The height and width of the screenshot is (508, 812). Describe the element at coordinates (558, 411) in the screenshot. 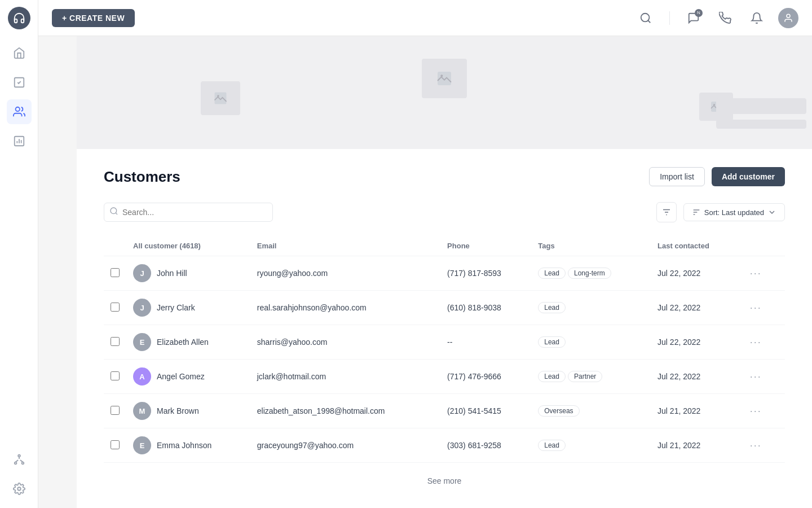

I see `tag-badge: Overseas` at that location.